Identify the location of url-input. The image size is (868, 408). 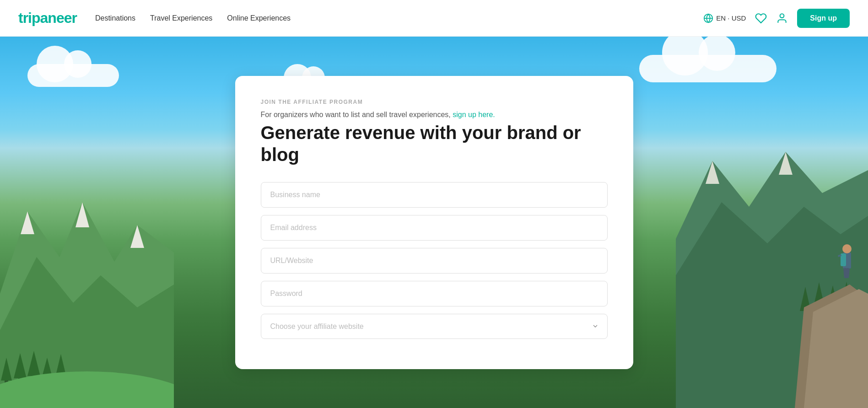
(434, 261).